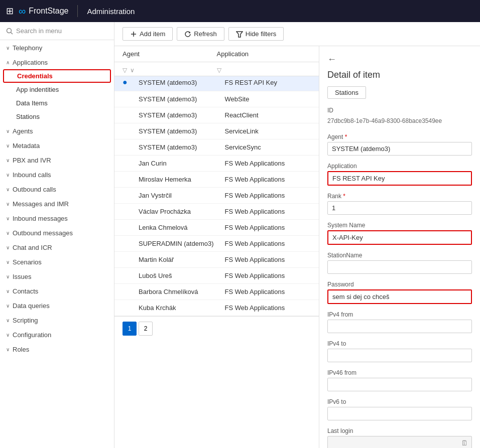 The height and width of the screenshot is (448, 480). Describe the element at coordinates (400, 351) in the screenshot. I see `detail-ipv4-to-field: IPv4 to` at that location.